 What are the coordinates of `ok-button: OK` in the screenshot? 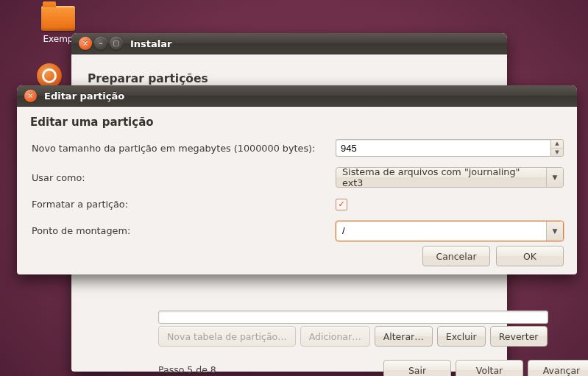 It's located at (530, 256).